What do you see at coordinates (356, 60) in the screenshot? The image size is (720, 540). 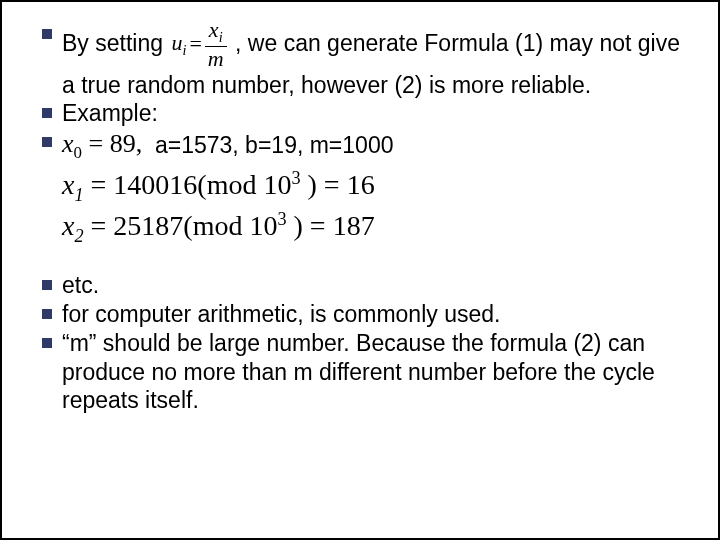 I see `list-item: By setting ui = xi m , we can generate F…` at bounding box center [356, 60].